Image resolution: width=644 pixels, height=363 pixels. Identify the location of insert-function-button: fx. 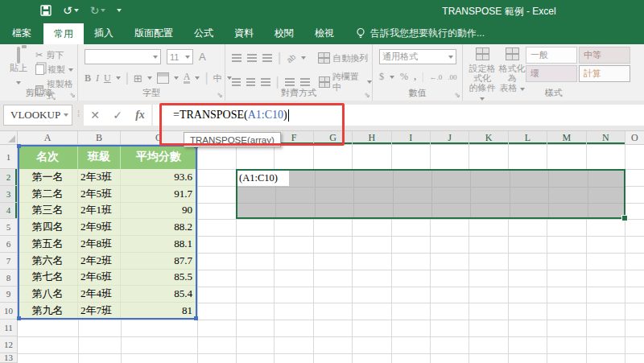
(140, 115).